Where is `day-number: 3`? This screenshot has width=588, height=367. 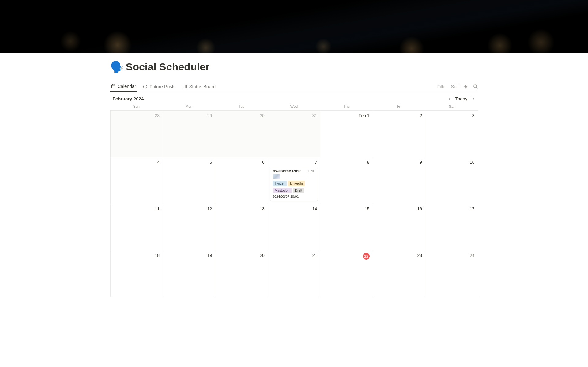 day-number: 3 is located at coordinates (451, 116).